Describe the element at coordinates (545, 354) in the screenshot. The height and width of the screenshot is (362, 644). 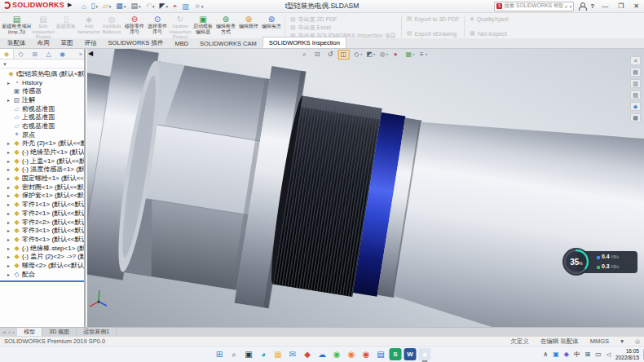
I see `chevron-up-icon` at that location.